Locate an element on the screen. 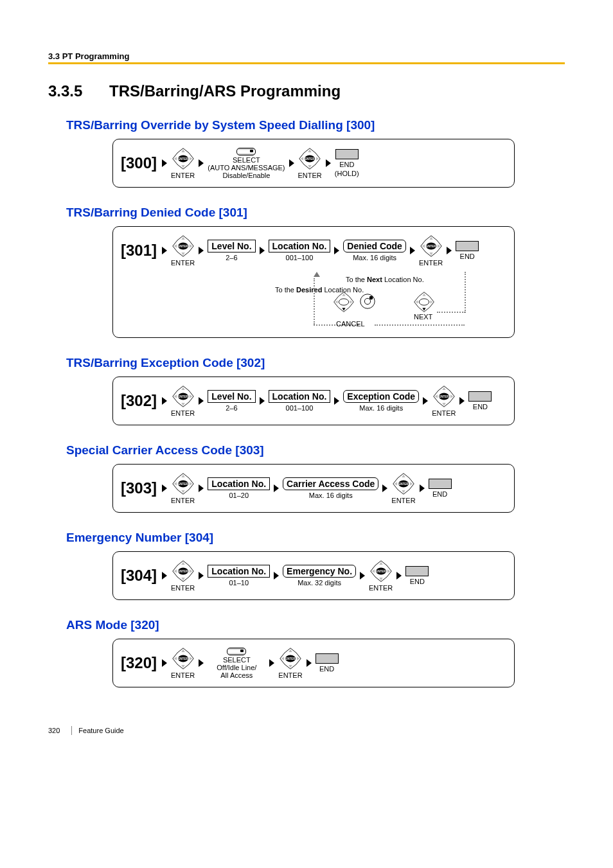 The image size is (613, 868). diagram-300: [300] ENTER SELECT (AUTO ANS/MESSAGE) Di… is located at coordinates (314, 163).